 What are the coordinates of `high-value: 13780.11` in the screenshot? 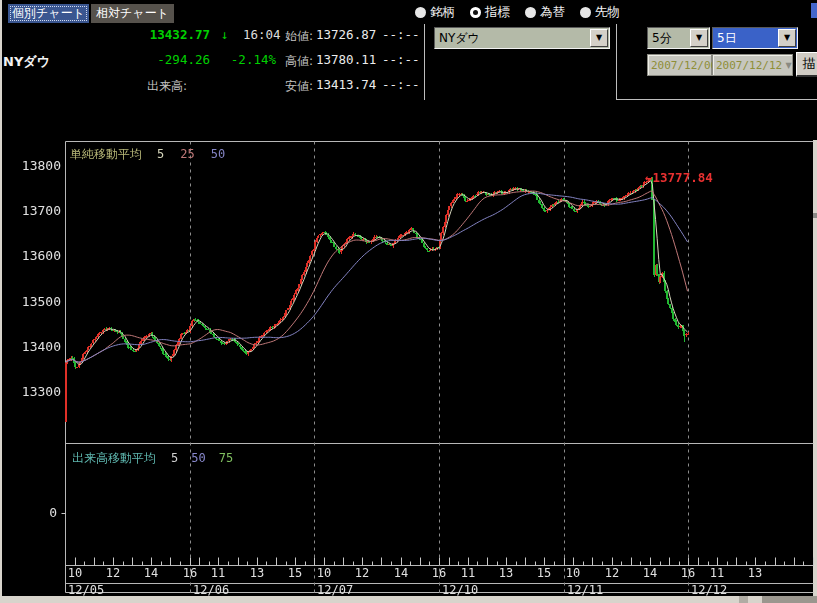 It's located at (346, 60).